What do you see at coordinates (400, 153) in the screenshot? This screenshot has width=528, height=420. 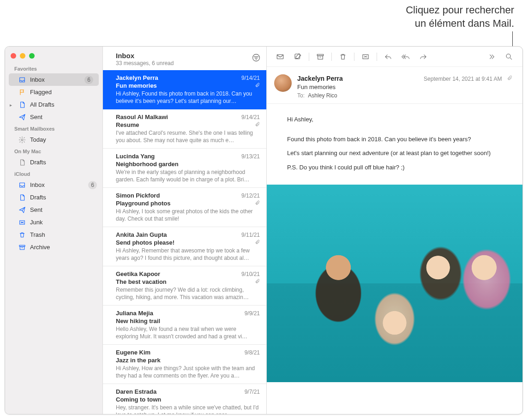 I see `body-paragraph: Let's start planning our next adventure …` at bounding box center [400, 153].